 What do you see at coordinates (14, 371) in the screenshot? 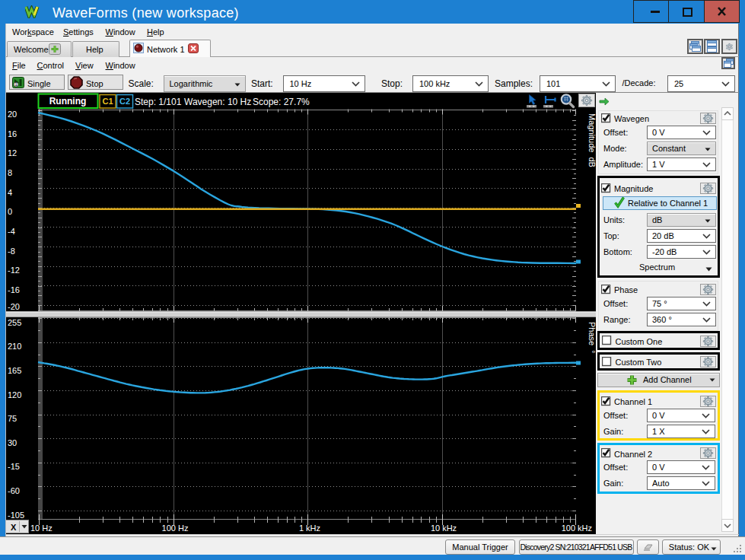
I see `svg-text: 165` at bounding box center [14, 371].